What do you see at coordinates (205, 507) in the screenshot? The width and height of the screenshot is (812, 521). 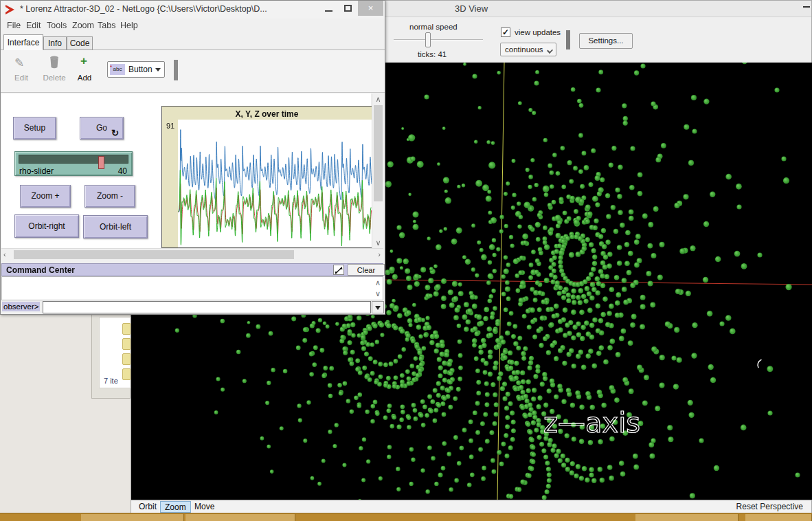 I see `tab-move: Move` at bounding box center [205, 507].